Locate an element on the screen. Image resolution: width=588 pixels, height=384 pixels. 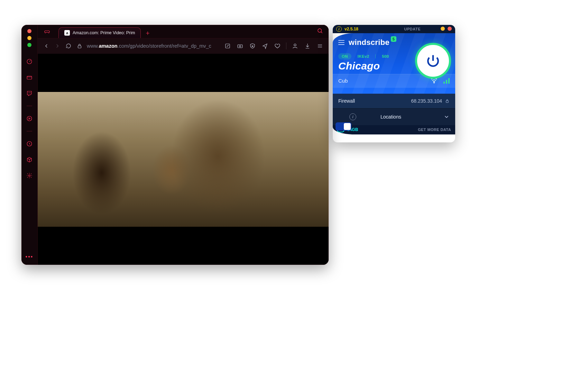
cube-icon is located at coordinates (29, 160).